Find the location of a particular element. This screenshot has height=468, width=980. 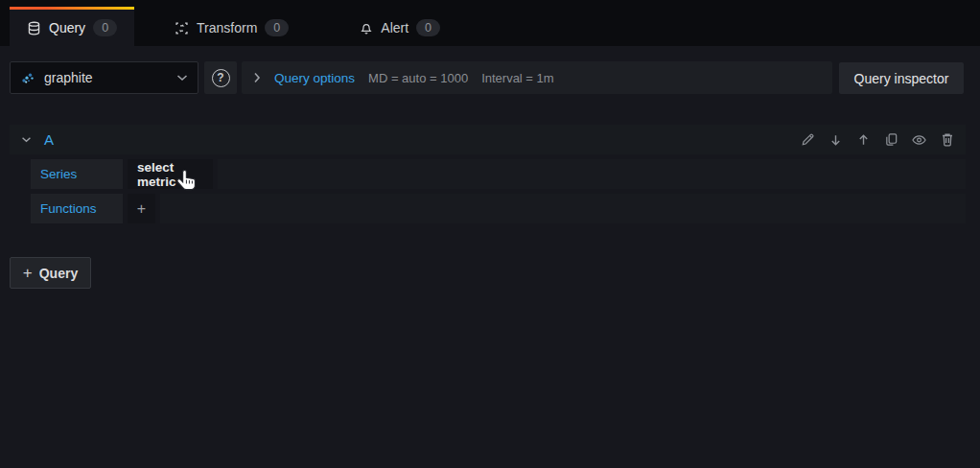

tab-query-count: 0 is located at coordinates (105, 28).